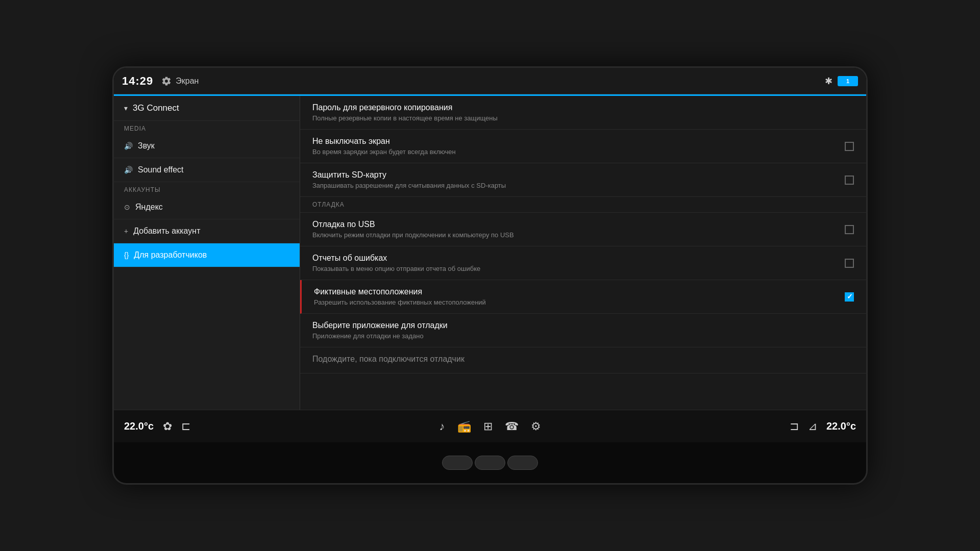  I want to click on recline-icon: ⊿, so click(813, 427).